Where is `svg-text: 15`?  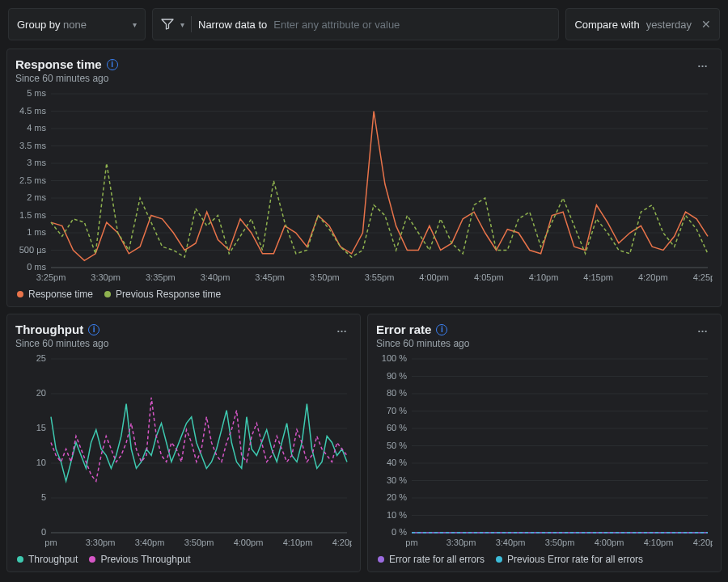 svg-text: 15 is located at coordinates (41, 428).